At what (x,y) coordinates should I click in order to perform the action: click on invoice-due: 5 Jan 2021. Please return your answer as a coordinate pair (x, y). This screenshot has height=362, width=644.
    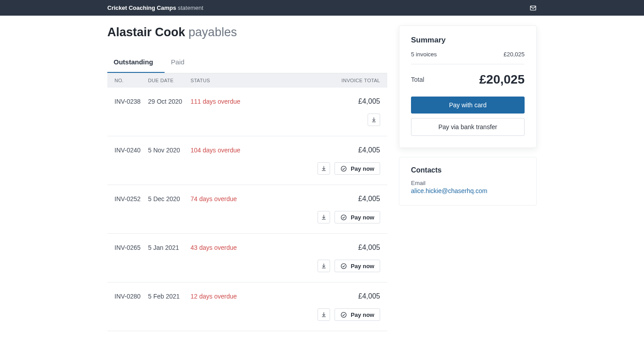
    Looking at the image, I should click on (169, 248).